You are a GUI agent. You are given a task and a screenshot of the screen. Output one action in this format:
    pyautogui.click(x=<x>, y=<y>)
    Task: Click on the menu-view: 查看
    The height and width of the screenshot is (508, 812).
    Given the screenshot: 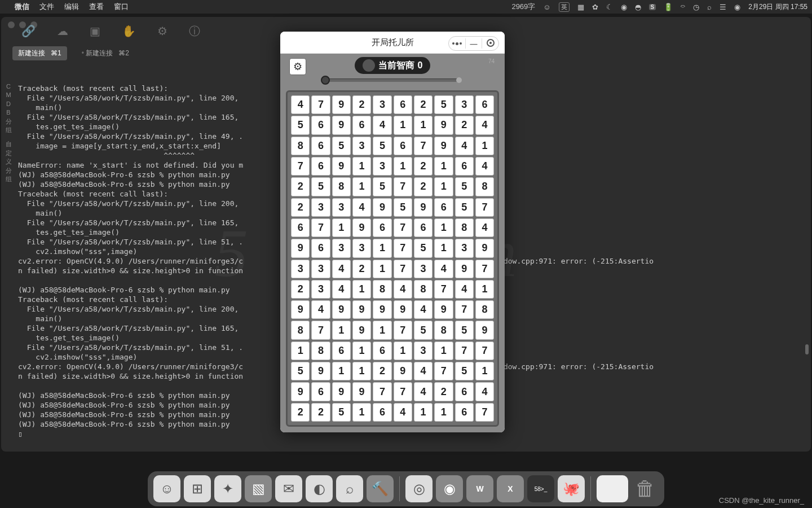 What is the action you would take?
    pyautogui.click(x=96, y=7)
    